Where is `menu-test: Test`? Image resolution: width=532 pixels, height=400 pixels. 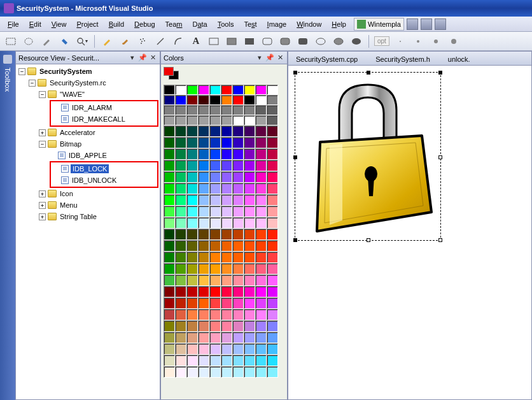 menu-test: Test is located at coordinates (250, 24).